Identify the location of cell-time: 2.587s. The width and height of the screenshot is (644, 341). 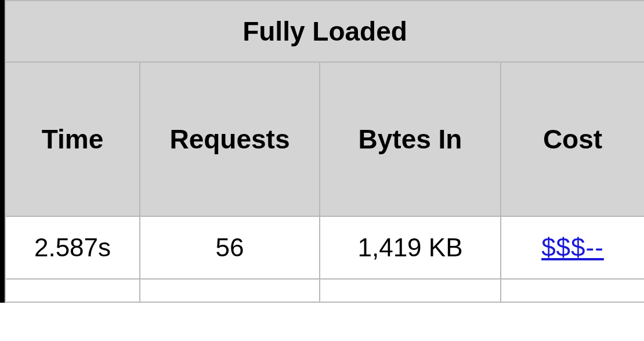
(73, 248).